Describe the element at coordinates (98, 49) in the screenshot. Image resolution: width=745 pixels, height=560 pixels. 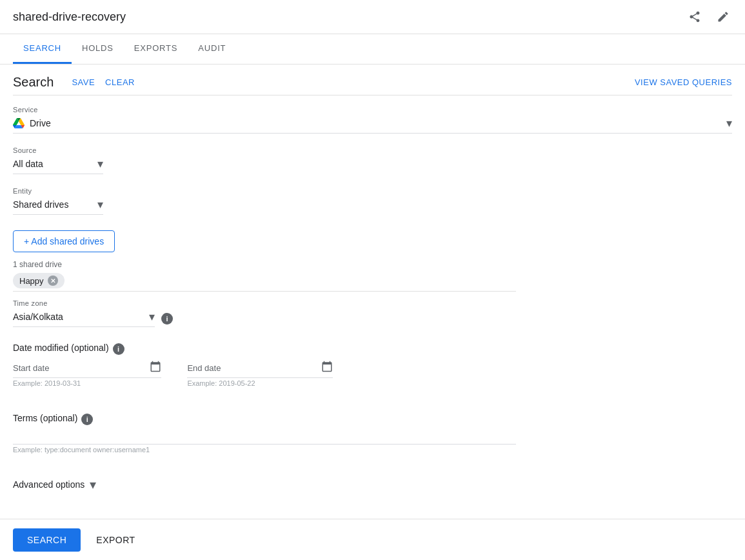
I see `tab-holds: HOLDS` at that location.